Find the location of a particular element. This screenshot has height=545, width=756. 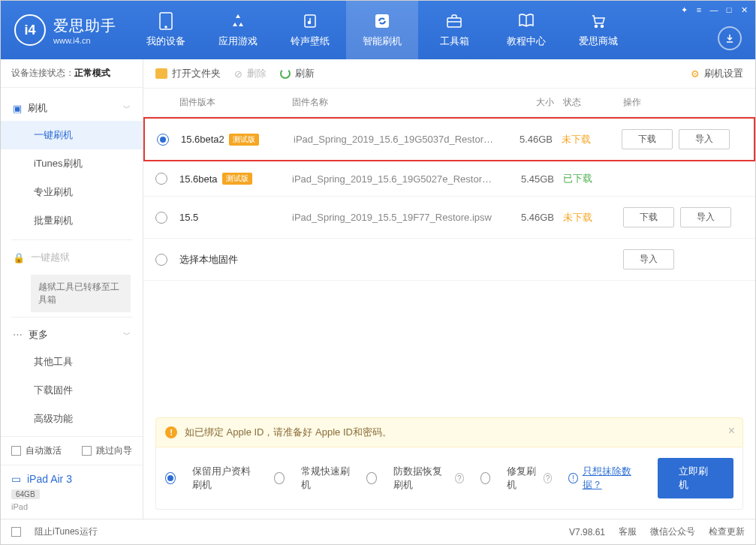

logo: i4 爱思助手 www.i4.cn is located at coordinates (65, 30).